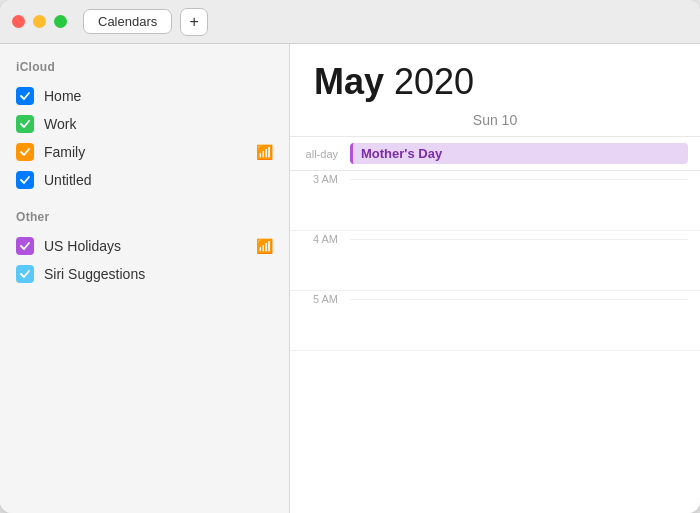  I want to click on day-header: Sun 10, so click(495, 122).